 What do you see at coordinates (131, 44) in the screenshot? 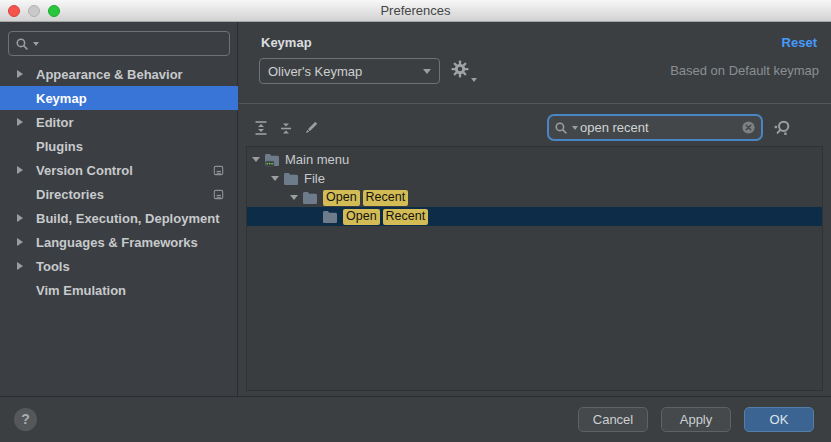
I see `settings-search-input` at bounding box center [131, 44].